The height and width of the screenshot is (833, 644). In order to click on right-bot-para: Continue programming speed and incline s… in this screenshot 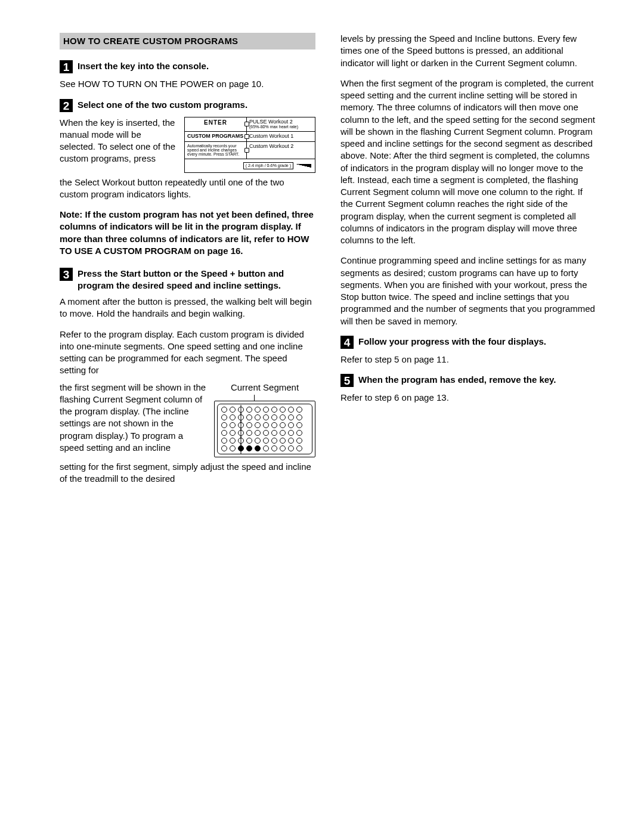, I will do `click(469, 291)`.